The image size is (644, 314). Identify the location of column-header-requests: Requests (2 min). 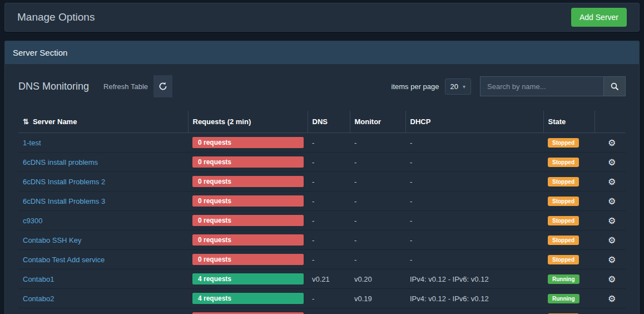
(248, 122).